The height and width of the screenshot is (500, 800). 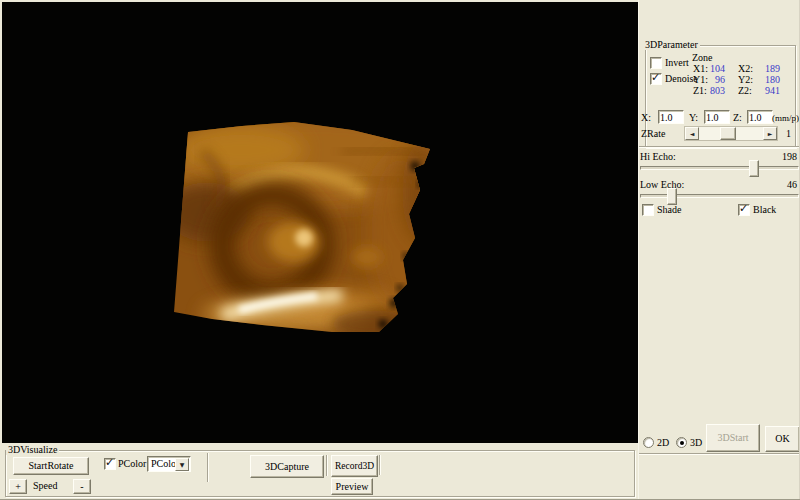 What do you see at coordinates (715, 80) in the screenshot?
I see `zone-y1-value: 96` at bounding box center [715, 80].